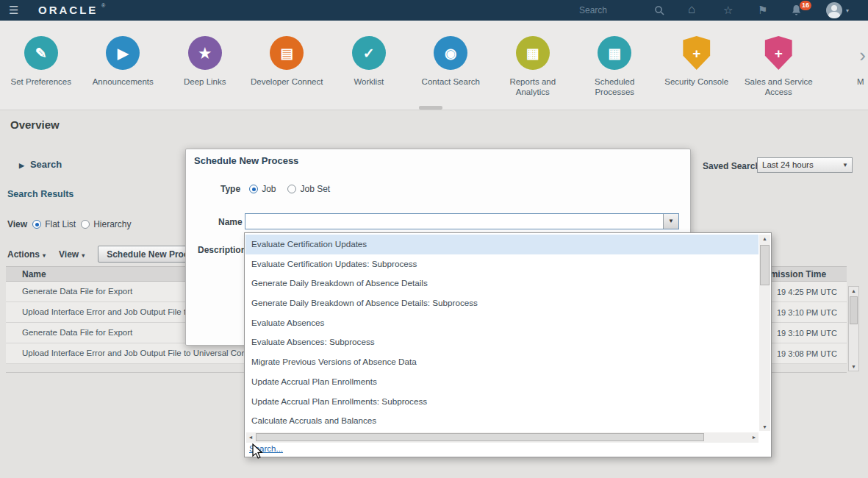 This screenshot has width=868, height=478. I want to click on view-hierarchy-label: Hierarchy, so click(112, 224).